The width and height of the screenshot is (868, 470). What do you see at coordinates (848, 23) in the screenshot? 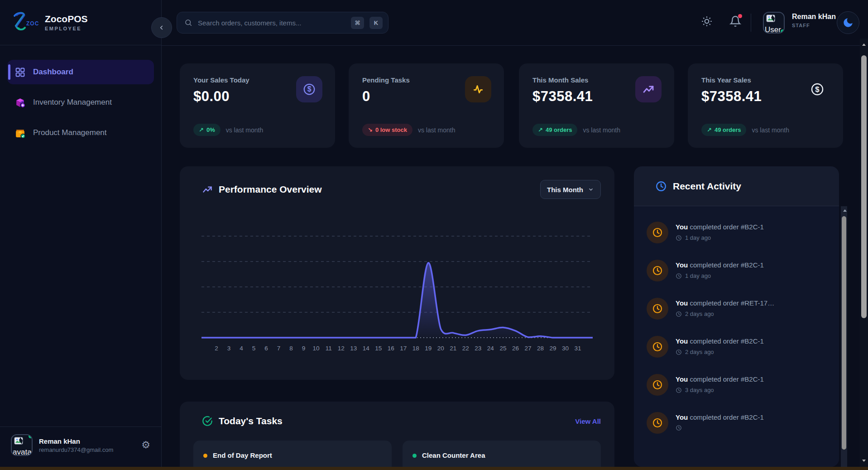
I see `dark-mode-toggle` at bounding box center [848, 23].